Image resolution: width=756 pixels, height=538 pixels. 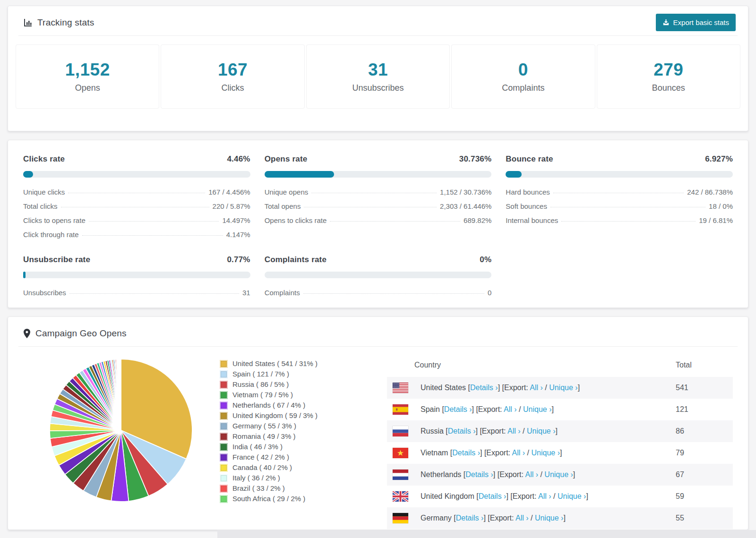 What do you see at coordinates (378, 293) in the screenshot?
I see `stat-row: Complaints0` at bounding box center [378, 293].